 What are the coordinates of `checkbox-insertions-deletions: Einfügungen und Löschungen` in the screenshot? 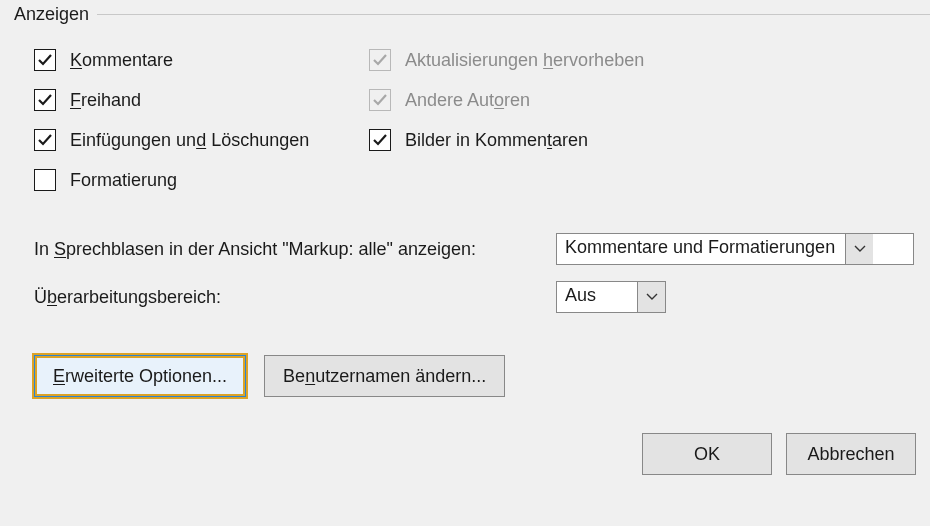 It's located at (202, 140).